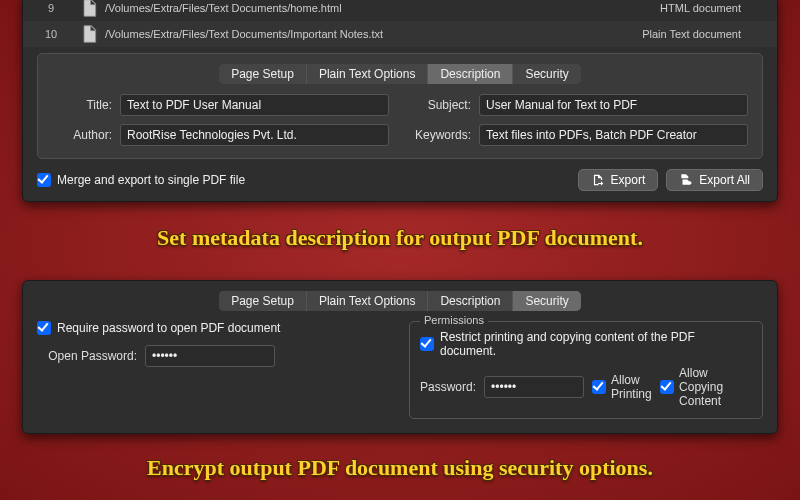  I want to click on file-path: /Volumes/Extra/Files/Text Documents/home…, so click(357, 8).